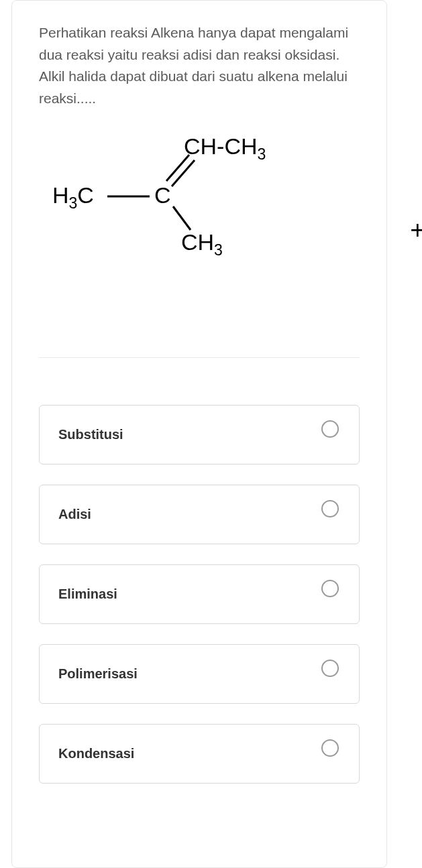 This screenshot has width=422, height=868. Describe the element at coordinates (199, 206) in the screenshot. I see `chemical-structure: H3C C CH-CH3 CH3` at that location.